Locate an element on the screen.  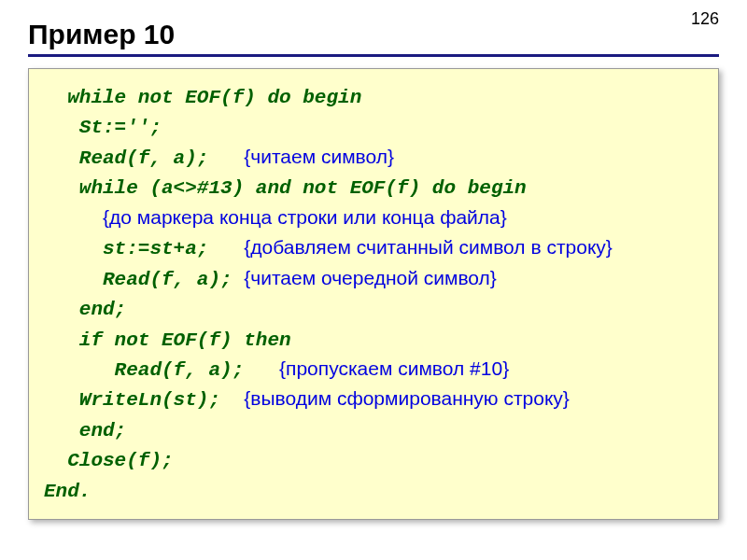
code-comment: {читаем символ} is located at coordinates (319, 157).